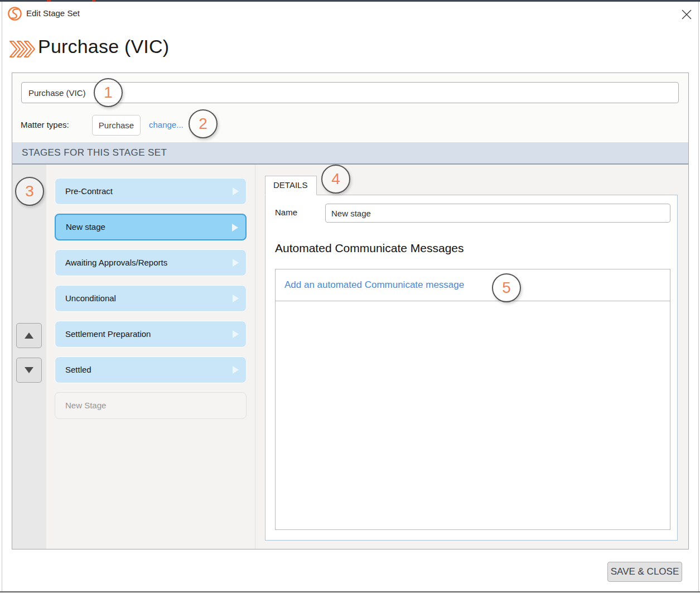  Describe the element at coordinates (104, 47) in the screenshot. I see `page-title: Purchase (VIC)` at that location.